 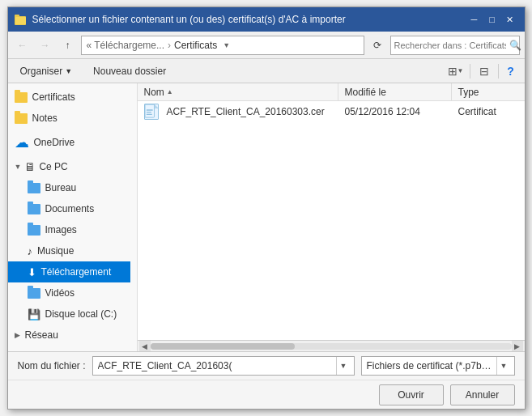 What do you see at coordinates (395, 112) in the screenshot?
I see `file-cell-date: 05/12/2016 12:04` at bounding box center [395, 112].